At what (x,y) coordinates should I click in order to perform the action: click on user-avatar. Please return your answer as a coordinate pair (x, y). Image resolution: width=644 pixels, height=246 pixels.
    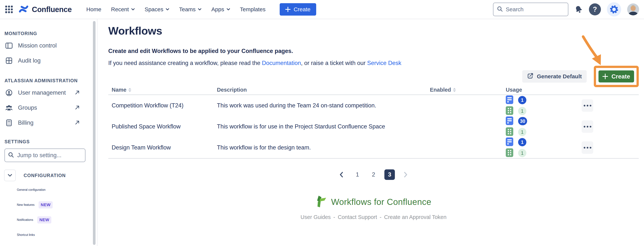
    Looking at the image, I should click on (633, 9).